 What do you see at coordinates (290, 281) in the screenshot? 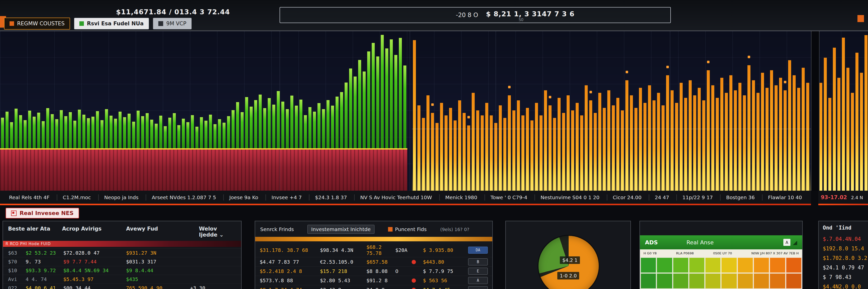
I see `cell: $573.Y.8 88` at bounding box center [290, 281].